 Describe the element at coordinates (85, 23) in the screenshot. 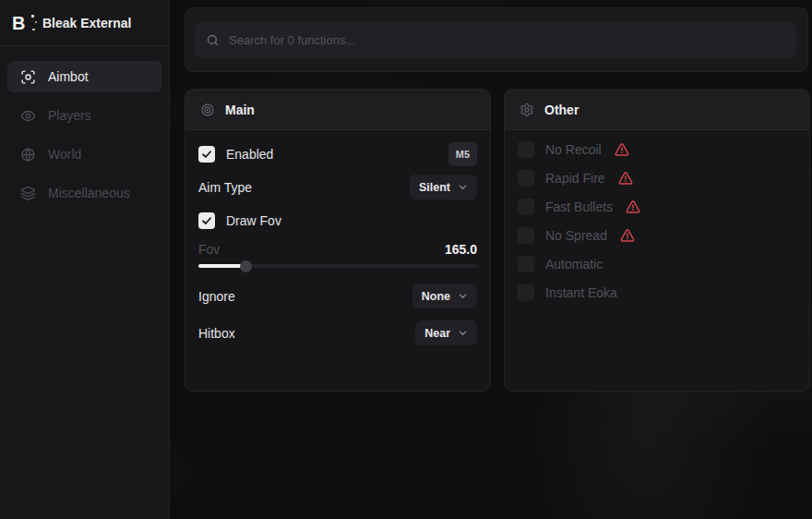

I see `brand: B Bleak External` at that location.